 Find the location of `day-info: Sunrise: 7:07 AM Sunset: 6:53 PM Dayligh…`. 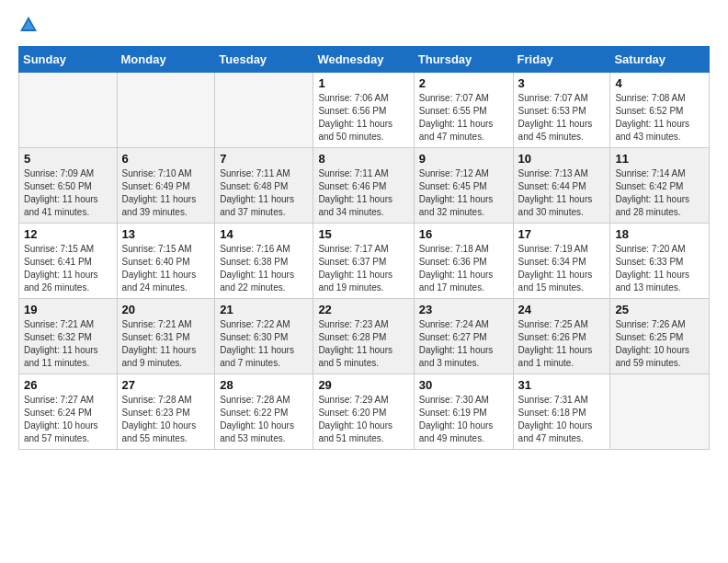

day-info: Sunrise: 7:07 AM Sunset: 6:53 PM Dayligh… is located at coordinates (563, 118).